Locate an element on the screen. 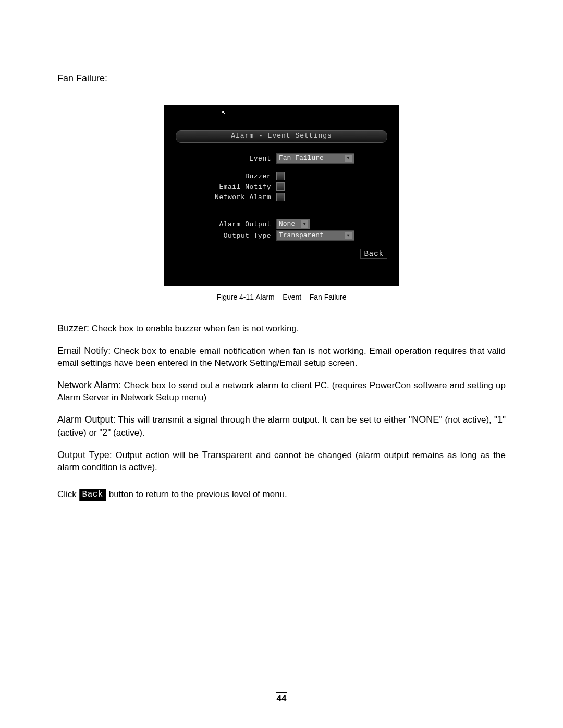 This screenshot has height=728, width=563. alarm-output-paragraph: Alarm Output: This will transmit a signa… is located at coordinates (282, 426).